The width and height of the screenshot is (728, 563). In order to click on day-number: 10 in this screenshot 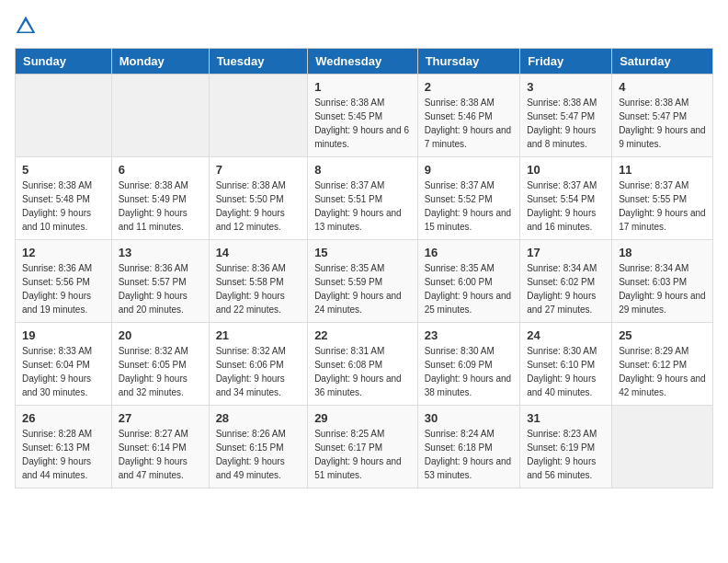, I will do `click(566, 169)`.